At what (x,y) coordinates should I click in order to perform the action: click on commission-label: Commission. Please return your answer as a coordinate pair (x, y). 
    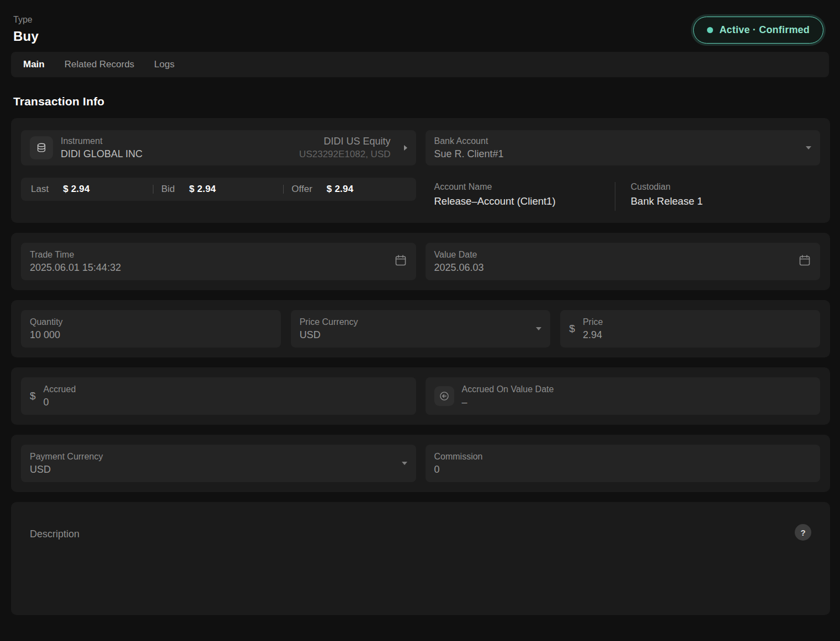
    Looking at the image, I should click on (459, 457).